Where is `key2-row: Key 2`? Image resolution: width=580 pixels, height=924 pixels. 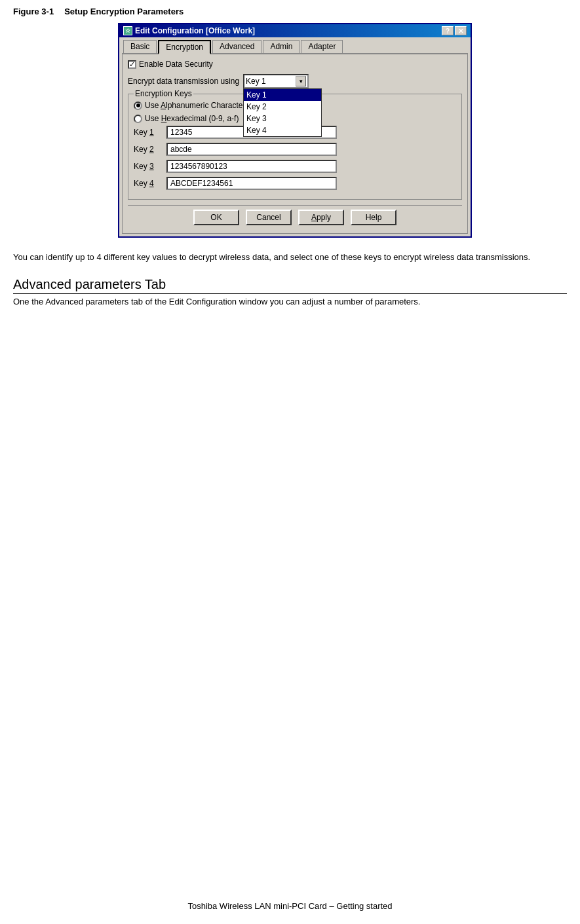 key2-row: Key 2 is located at coordinates (295, 149).